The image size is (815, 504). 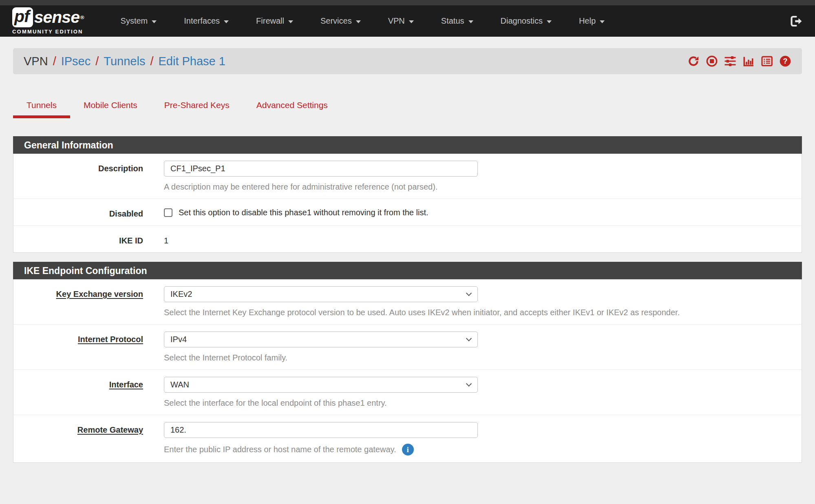 What do you see at coordinates (767, 61) in the screenshot?
I see `log-list-icon` at bounding box center [767, 61].